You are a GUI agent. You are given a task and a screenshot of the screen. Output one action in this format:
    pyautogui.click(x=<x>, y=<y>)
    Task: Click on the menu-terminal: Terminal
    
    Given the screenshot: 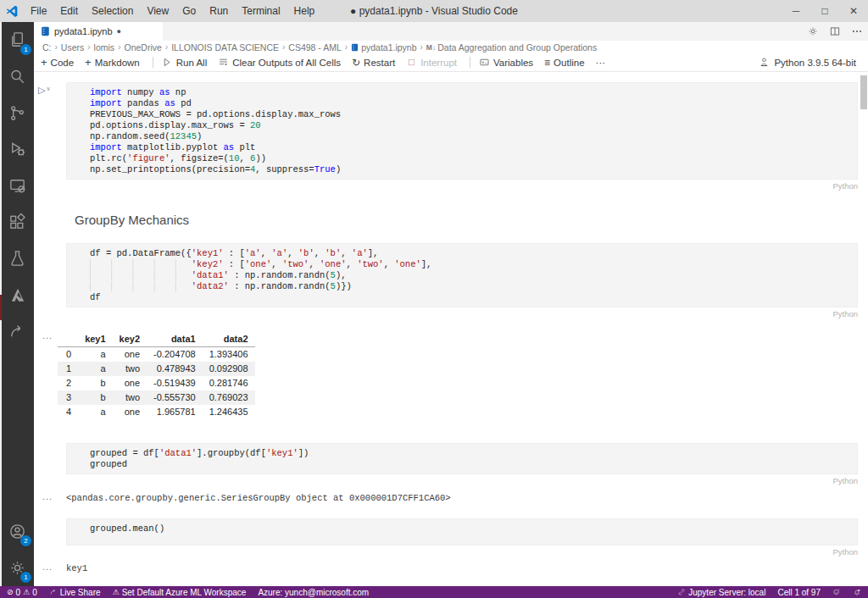 What is the action you would take?
    pyautogui.click(x=261, y=11)
    